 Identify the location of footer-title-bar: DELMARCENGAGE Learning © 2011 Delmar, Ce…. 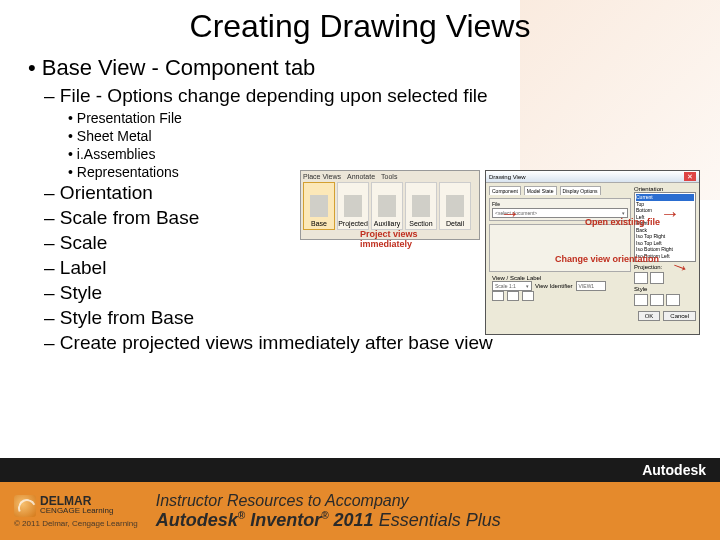
(360, 511).